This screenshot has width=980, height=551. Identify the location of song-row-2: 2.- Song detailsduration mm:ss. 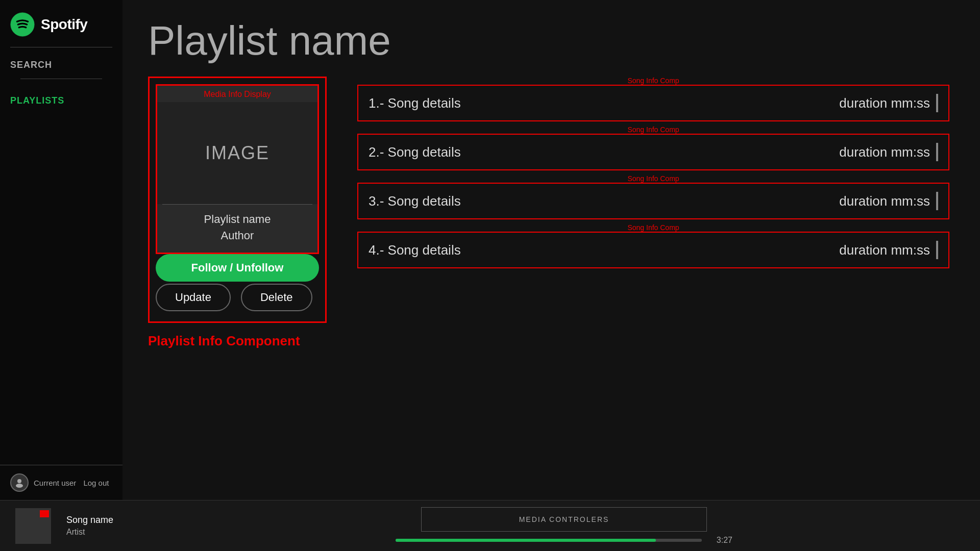
(653, 152).